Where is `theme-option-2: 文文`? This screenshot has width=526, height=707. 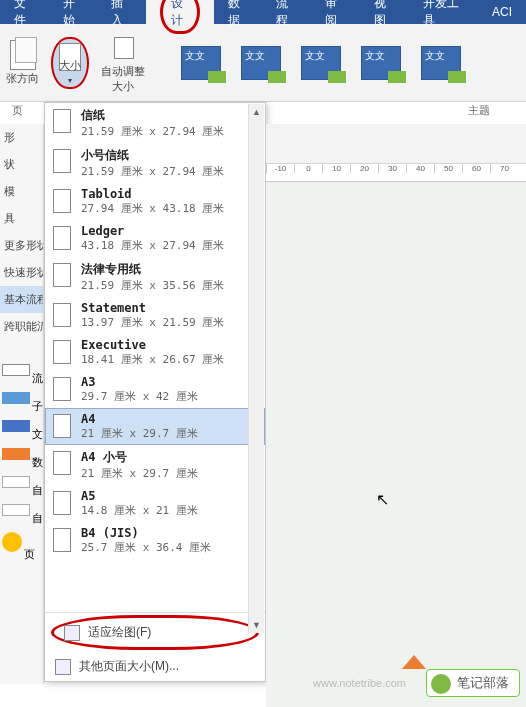
theme-option-2: 文文 is located at coordinates (261, 63).